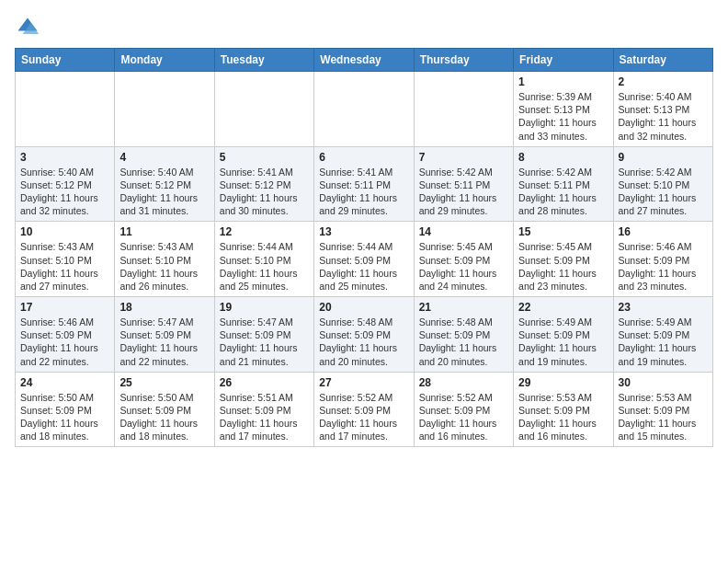 The image size is (728, 563). What do you see at coordinates (265, 418) in the screenshot?
I see `day-info: Sunrise: 5:51 AM Sunset: 5:09 PM Dayligh…` at bounding box center [265, 418].